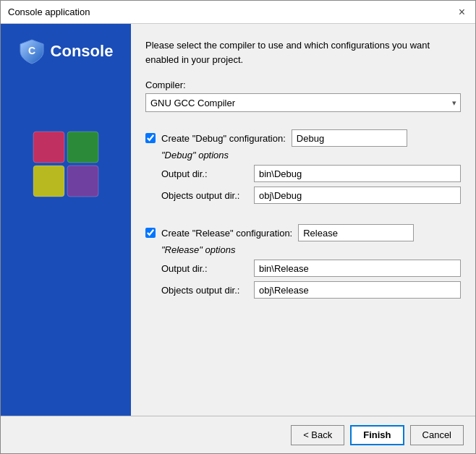  What do you see at coordinates (311, 155) in the screenshot?
I see `debug-options-label: "Debug" options` at bounding box center [311, 155].